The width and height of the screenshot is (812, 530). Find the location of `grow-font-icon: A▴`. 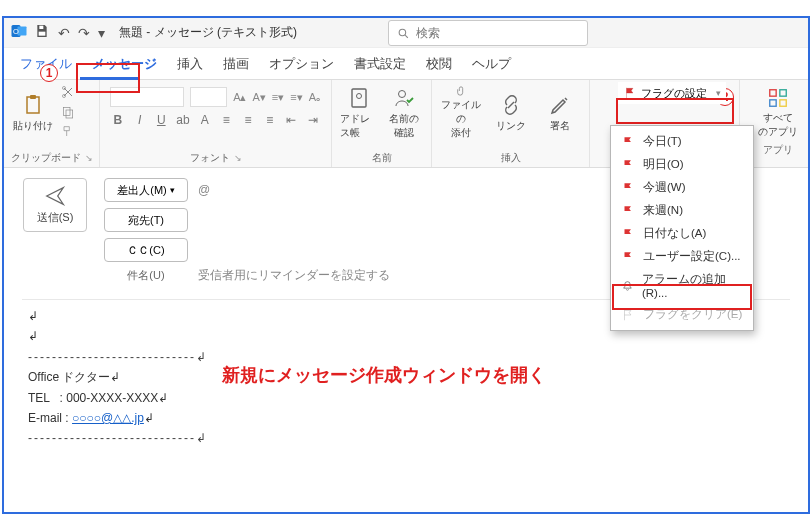

grow-font-icon: A▴ is located at coordinates (240, 98).